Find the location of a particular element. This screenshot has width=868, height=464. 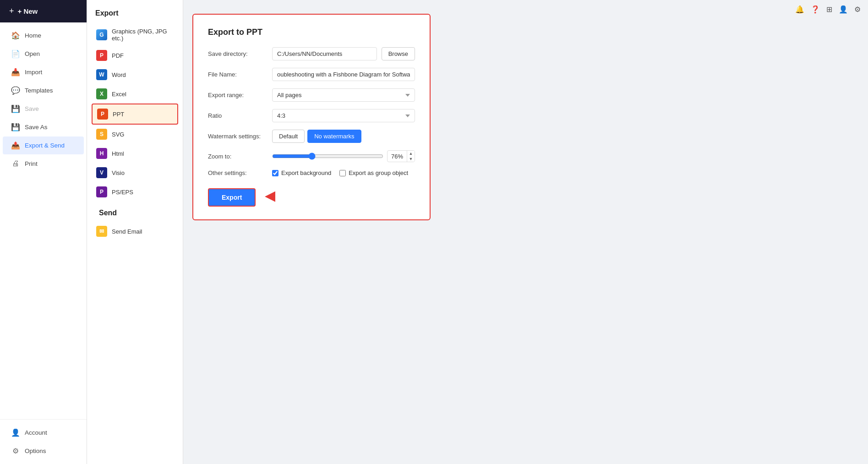

export-group-checkbox-label: Export as group object is located at coordinates (374, 173).